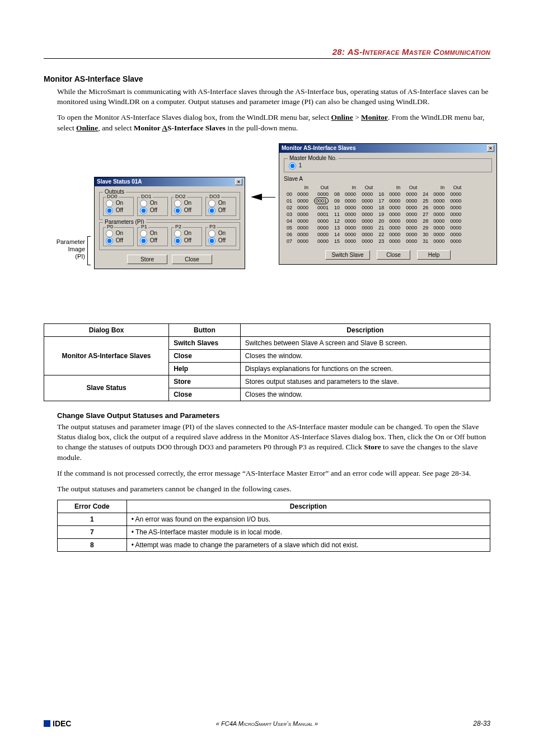 The image size is (534, 756). What do you see at coordinates (381, 214) in the screenshot?
I see `slave-index-cell: 19` at bounding box center [381, 214].